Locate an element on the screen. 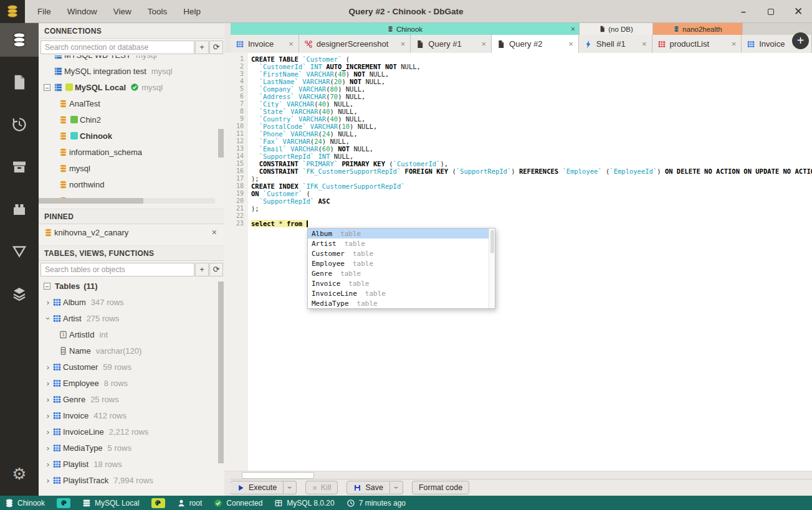  tab-group-chinook: Chinook× is located at coordinates (405, 29).